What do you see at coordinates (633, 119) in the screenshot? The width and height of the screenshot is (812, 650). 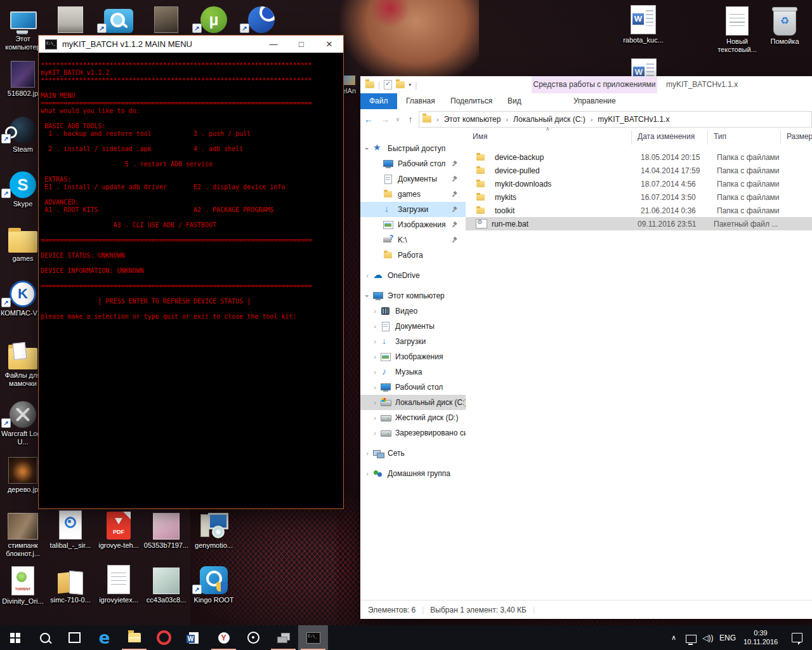 I see `breadcrumb-current-folder: myKIT_BATCHv1.1.x` at bounding box center [633, 119].